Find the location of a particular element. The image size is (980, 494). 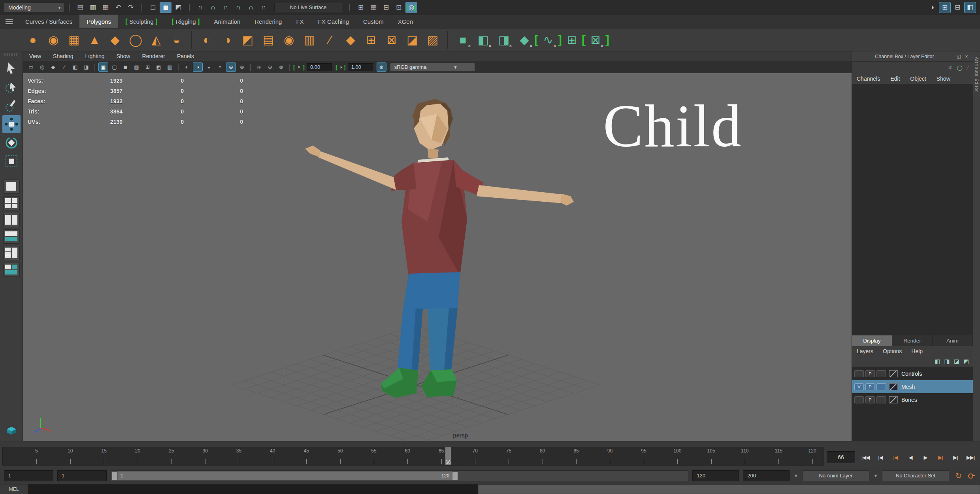

character-set-button: No Character Set is located at coordinates (916, 476).